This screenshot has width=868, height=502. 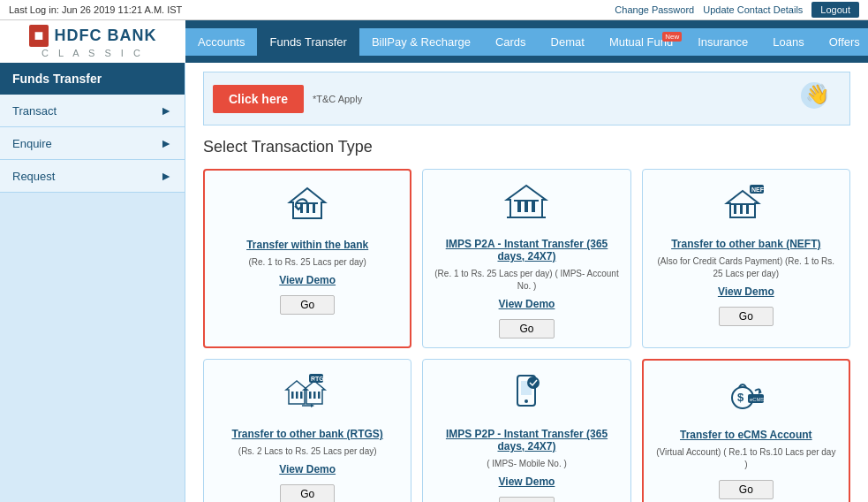 I want to click on ecms-desc: (Virtual Account) ( Re.1 to Rs.10 Lacs p…, so click(x=746, y=459).